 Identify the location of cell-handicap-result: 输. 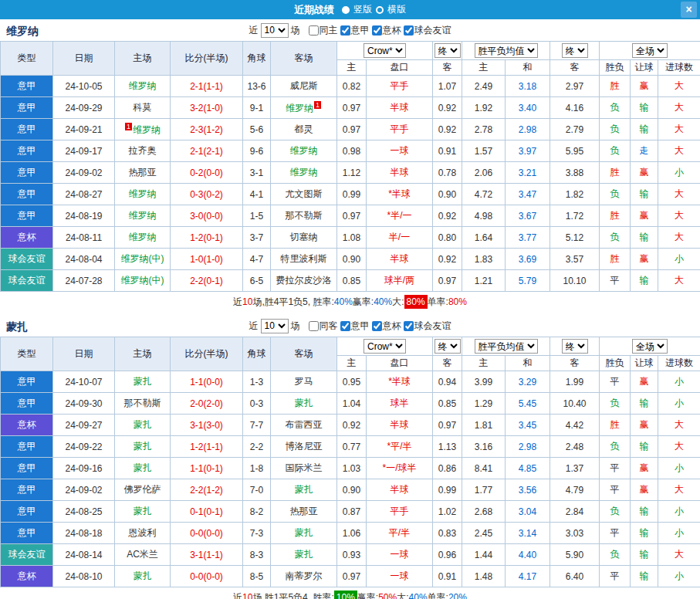
(644, 447).